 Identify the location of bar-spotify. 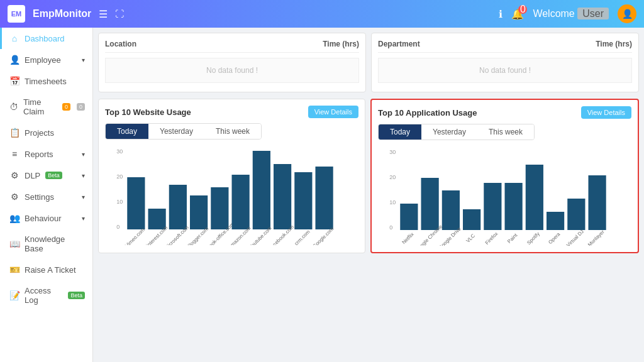
(535, 197).